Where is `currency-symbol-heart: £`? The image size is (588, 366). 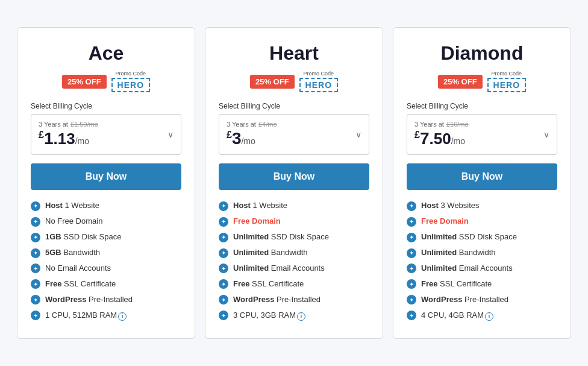 currency-symbol-heart: £ is located at coordinates (229, 135).